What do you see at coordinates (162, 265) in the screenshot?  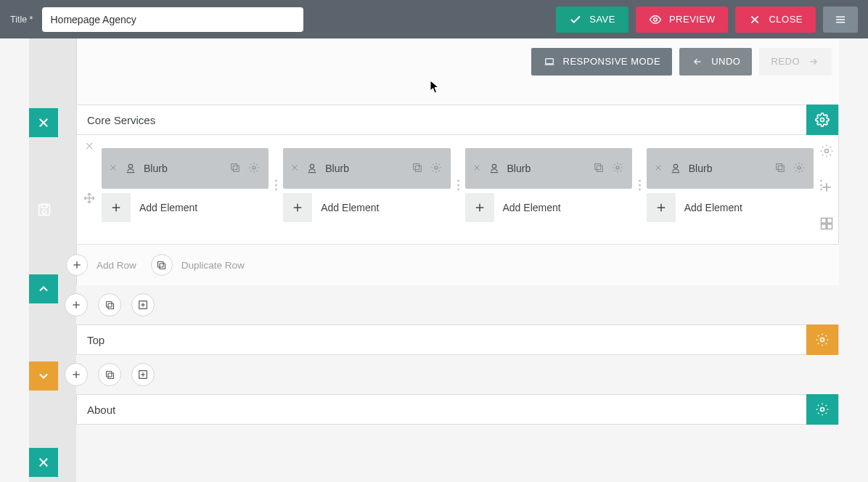 I see `duplicate-row-button` at bounding box center [162, 265].